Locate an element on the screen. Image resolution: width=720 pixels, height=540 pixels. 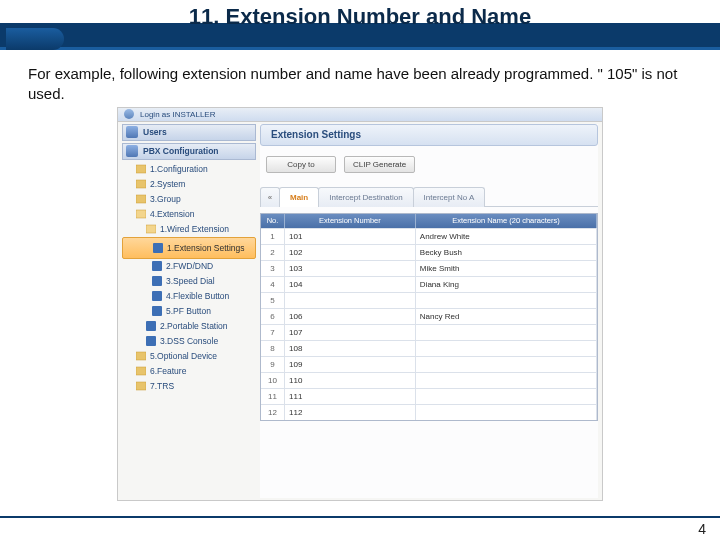
col-no: No. is located at coordinates (273, 221).